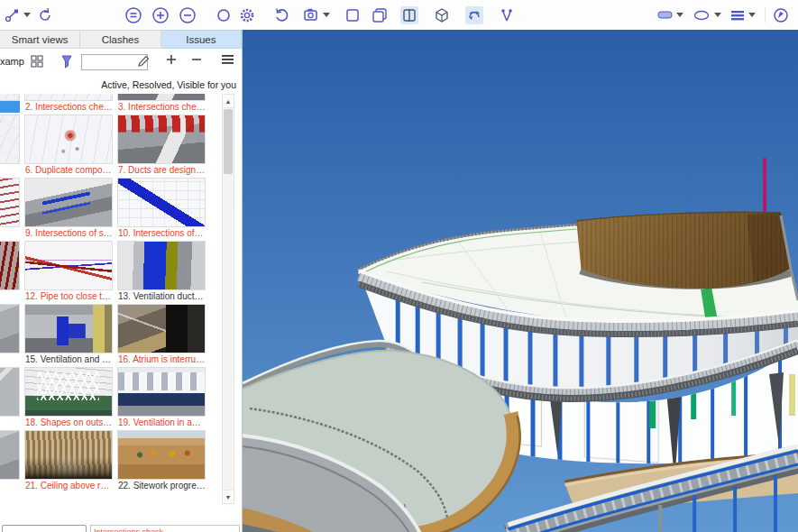  Describe the element at coordinates (10, 103) in the screenshot. I see `issue-card: ck...` at that location.